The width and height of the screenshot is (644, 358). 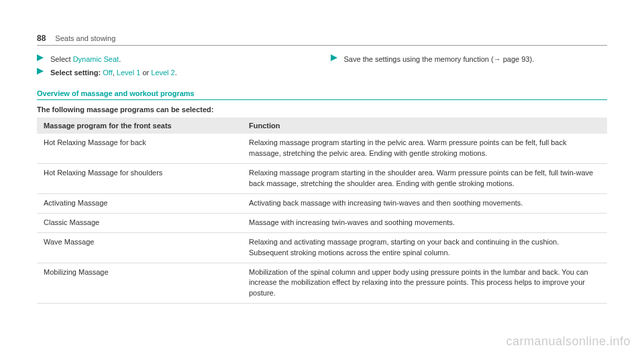 What do you see at coordinates (140, 148) in the screenshot?
I see `program-name: Hot Relaxing Massage for back` at bounding box center [140, 148].